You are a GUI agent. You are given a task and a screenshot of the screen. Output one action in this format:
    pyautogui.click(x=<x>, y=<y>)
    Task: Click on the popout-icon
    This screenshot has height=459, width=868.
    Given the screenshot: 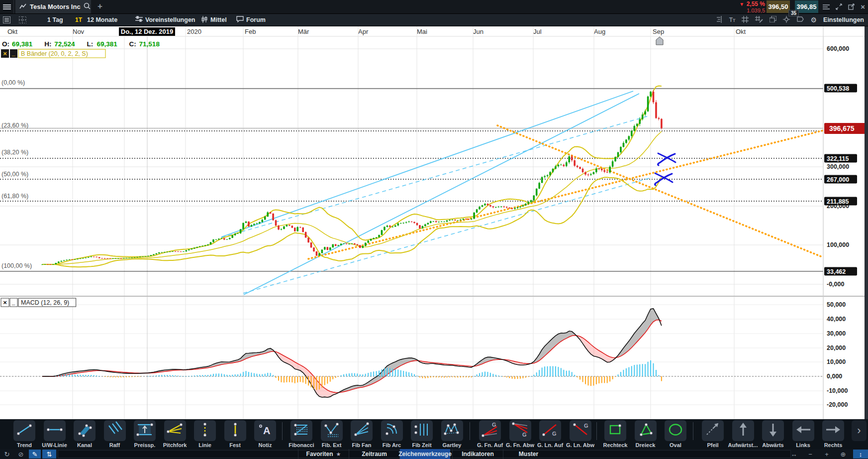 What is the action you would take?
    pyautogui.click(x=852, y=7)
    